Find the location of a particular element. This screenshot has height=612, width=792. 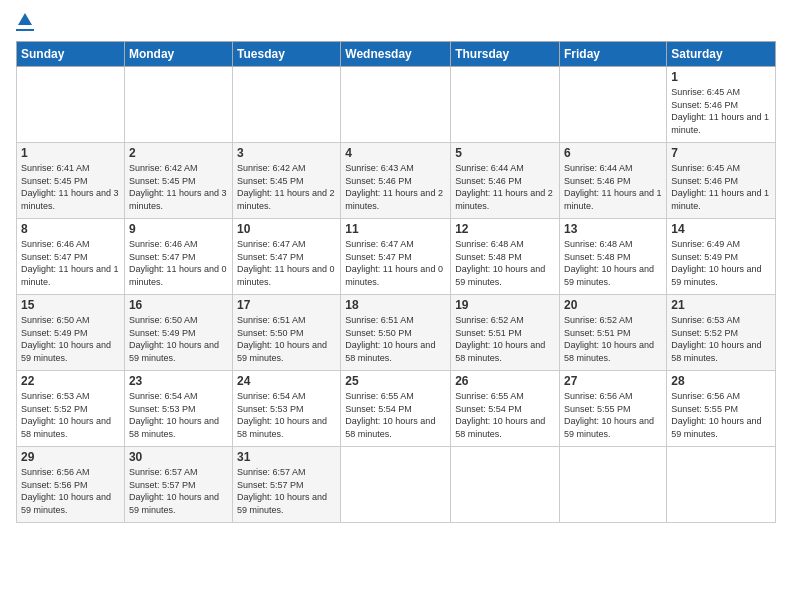

calendar-cell: 19Sunrise: 6:52 AMSunset: 5:51 PMDayligh… is located at coordinates (506, 333).